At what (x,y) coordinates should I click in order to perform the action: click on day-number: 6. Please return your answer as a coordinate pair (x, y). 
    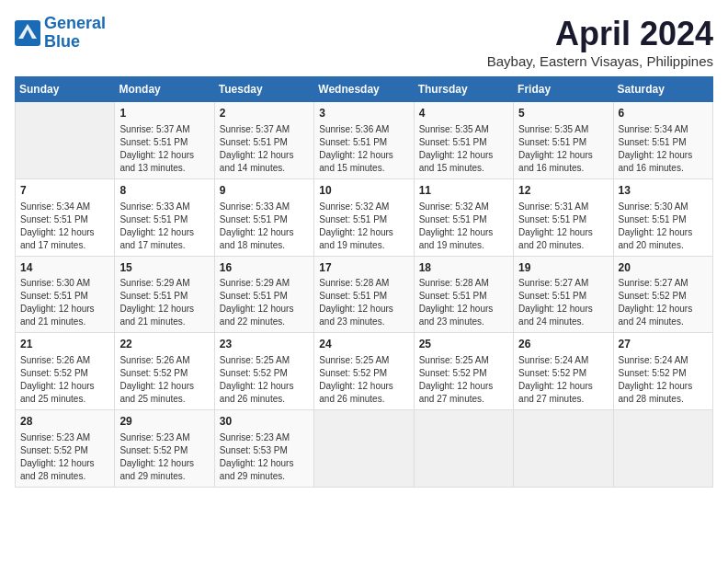
    Looking at the image, I should click on (664, 114).